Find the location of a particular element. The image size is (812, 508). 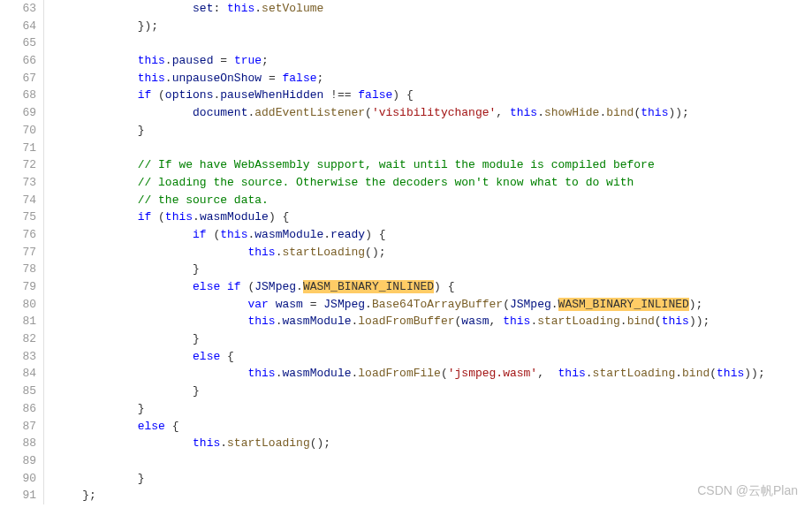

line-number: 81 is located at coordinates (18, 322).